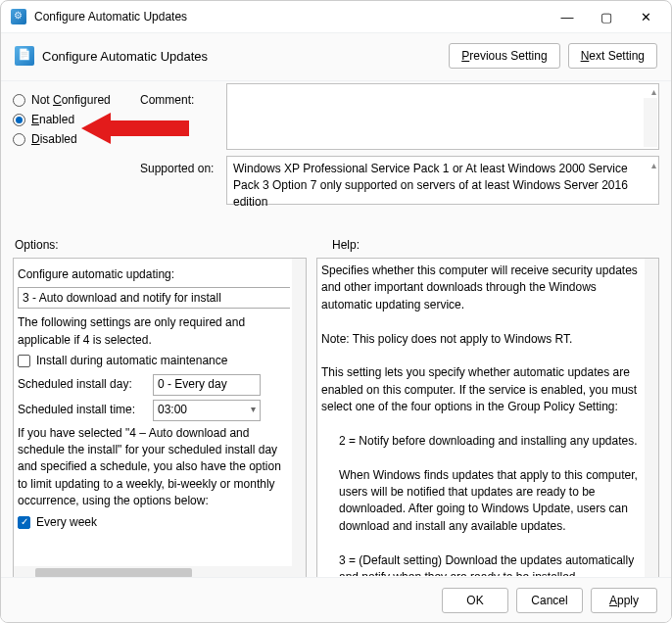 The width and height of the screenshot is (672, 623). What do you see at coordinates (567, 17) in the screenshot?
I see `minimize-button: —` at bounding box center [567, 17].